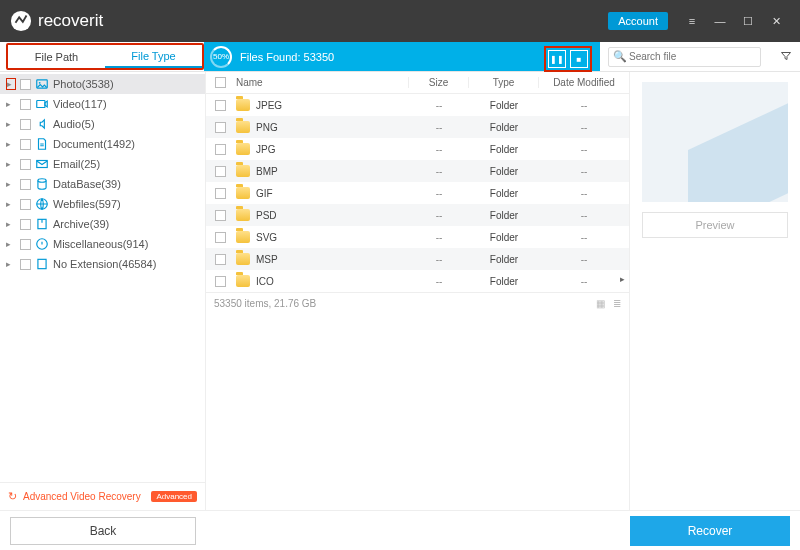  Describe the element at coordinates (102, 204) in the screenshot. I see `sidebar-item-web: ▸Webfiles(597)` at that location.